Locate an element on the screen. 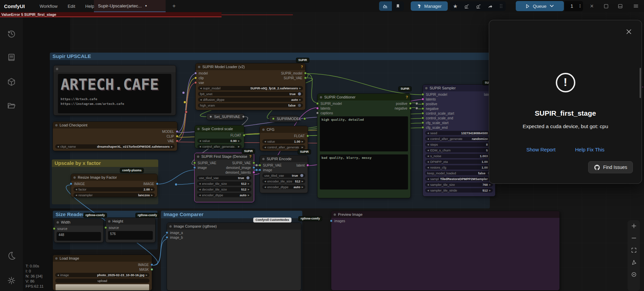 This screenshot has height=291, width=644. menu-workflow: Workflow is located at coordinates (48, 6).